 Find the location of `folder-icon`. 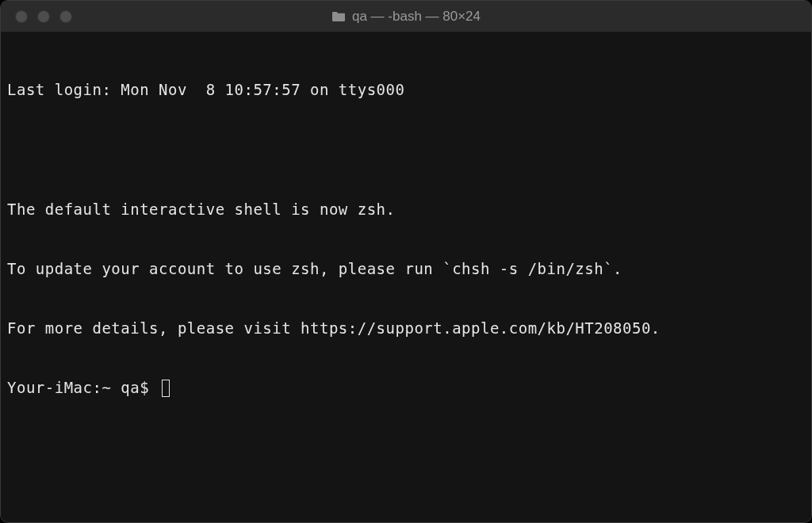

folder-icon is located at coordinates (339, 17).